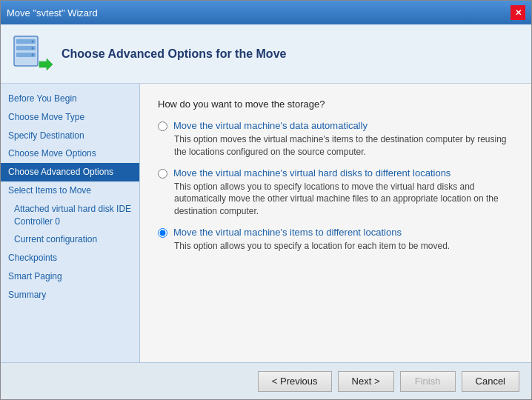  I want to click on sidebar-item-summary: Summary, so click(70, 295).